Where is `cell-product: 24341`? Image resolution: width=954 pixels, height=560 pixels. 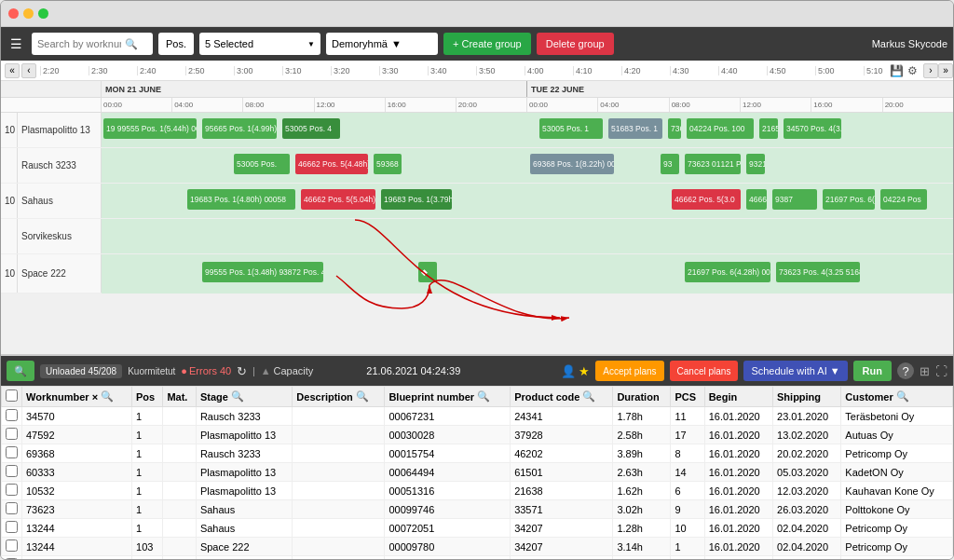
cell-product: 24341 is located at coordinates (562, 417).